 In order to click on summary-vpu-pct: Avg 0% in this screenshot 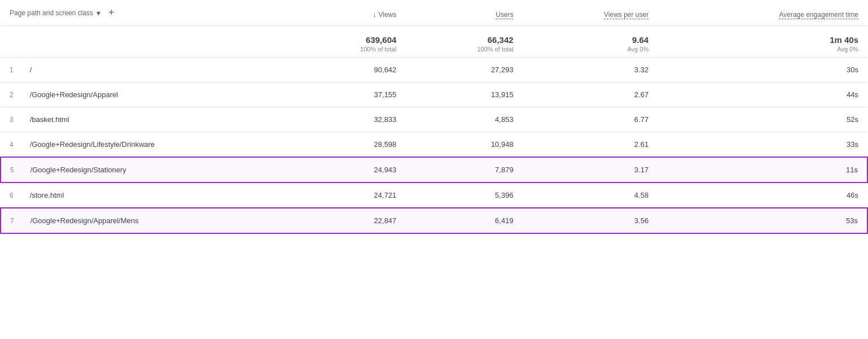, I will do `click(590, 49)`.